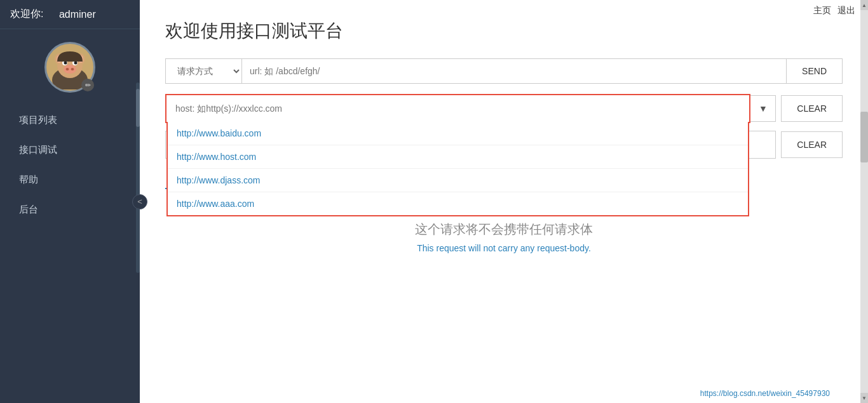 The image size is (868, 403). Describe the element at coordinates (458, 180) in the screenshot. I see `host-suggestion-2: http://www.djass.com` at that location.